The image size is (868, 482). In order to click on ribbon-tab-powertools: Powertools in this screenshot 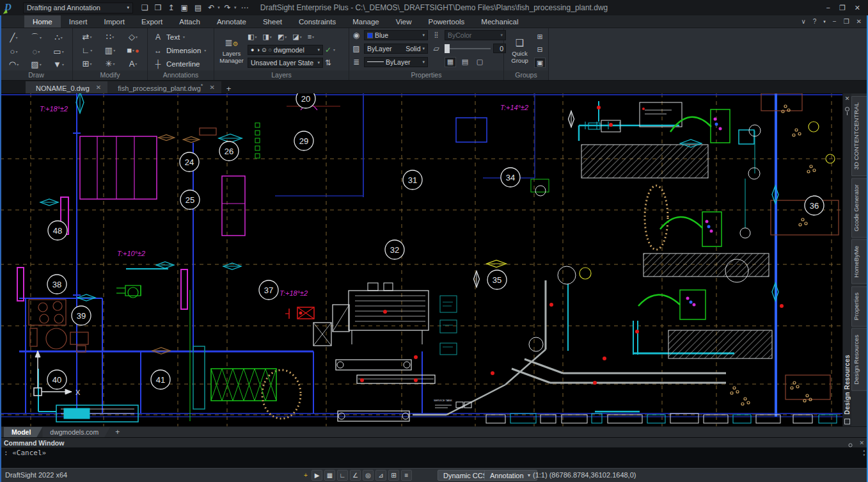, I will do `click(446, 22)`.